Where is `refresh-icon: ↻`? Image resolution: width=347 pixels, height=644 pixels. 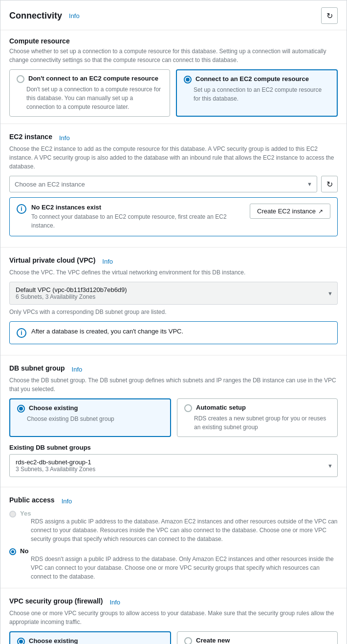
refresh-icon: ↻ is located at coordinates (329, 16).